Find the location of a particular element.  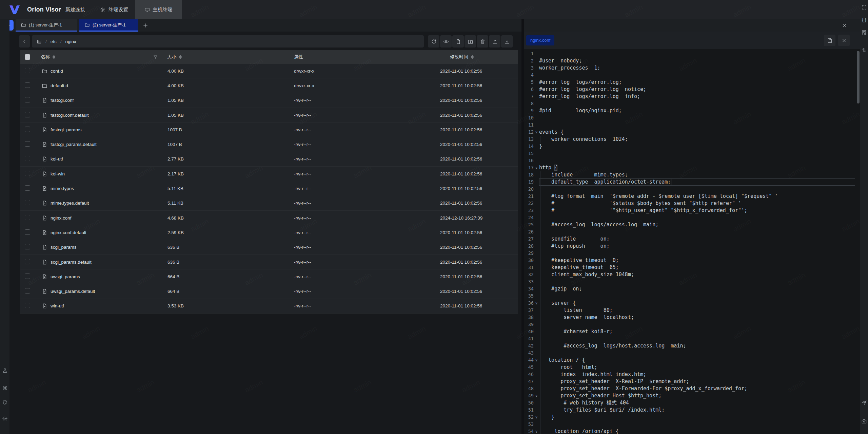

table-row: uwsgi_params.default664 B-rw-r--r--2020-… is located at coordinates (269, 291).